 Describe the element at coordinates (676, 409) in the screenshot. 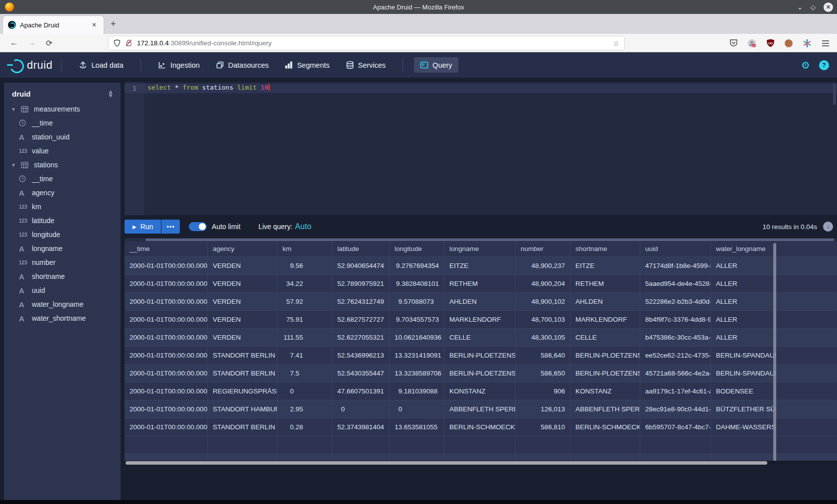

I see `cell-uuid: 28ec91e8-90c0-44d1-8f0` at that location.